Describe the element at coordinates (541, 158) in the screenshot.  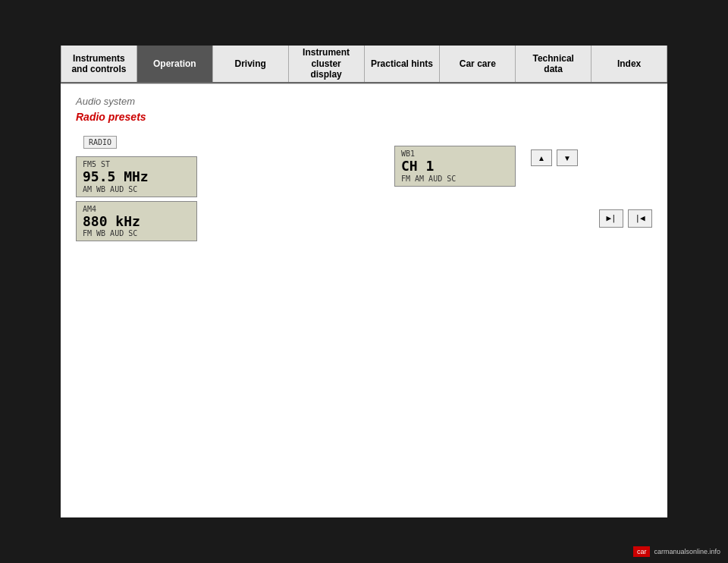
I see `arrow-up-icon: ▲` at that location.